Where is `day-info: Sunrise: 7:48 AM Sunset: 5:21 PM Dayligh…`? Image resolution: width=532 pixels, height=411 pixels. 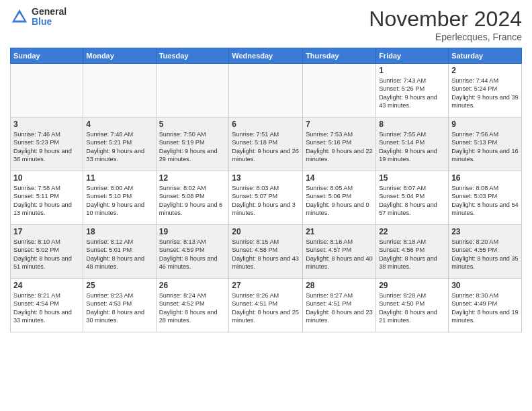
day-info: Sunrise: 7:48 AM Sunset: 5:21 PM Dayligh… is located at coordinates (120, 147).